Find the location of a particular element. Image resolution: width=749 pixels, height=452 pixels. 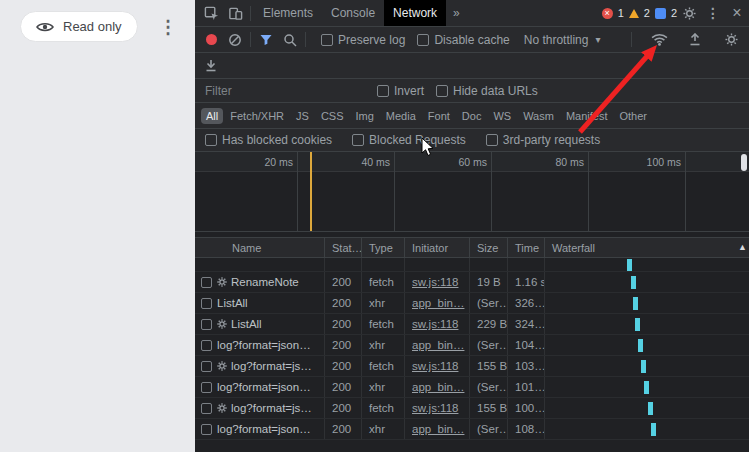

device-toolbar-icon is located at coordinates (235, 13).